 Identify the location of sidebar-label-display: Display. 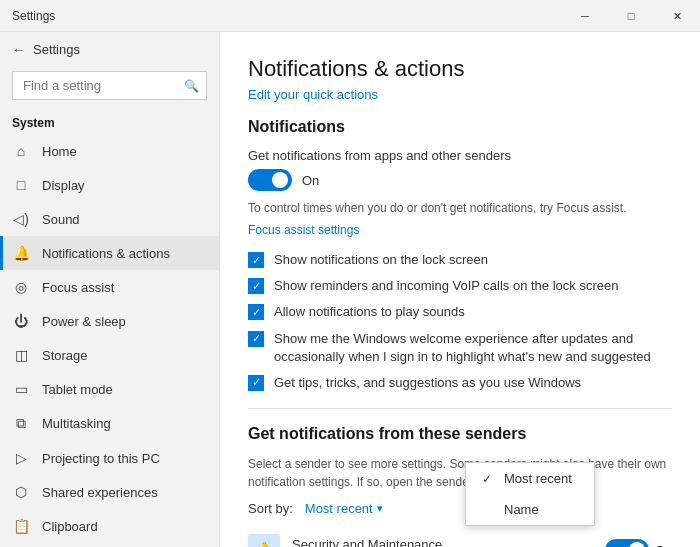
(64, 186).